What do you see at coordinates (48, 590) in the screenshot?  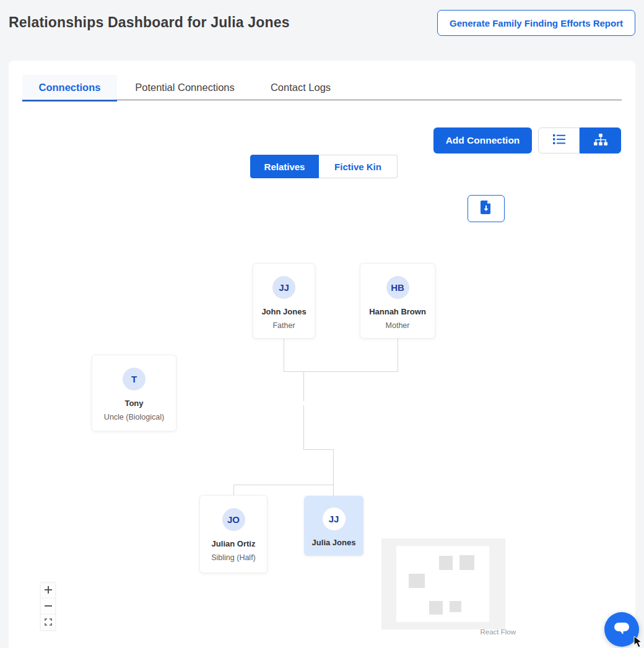 I see `zoom-in-icon` at bounding box center [48, 590].